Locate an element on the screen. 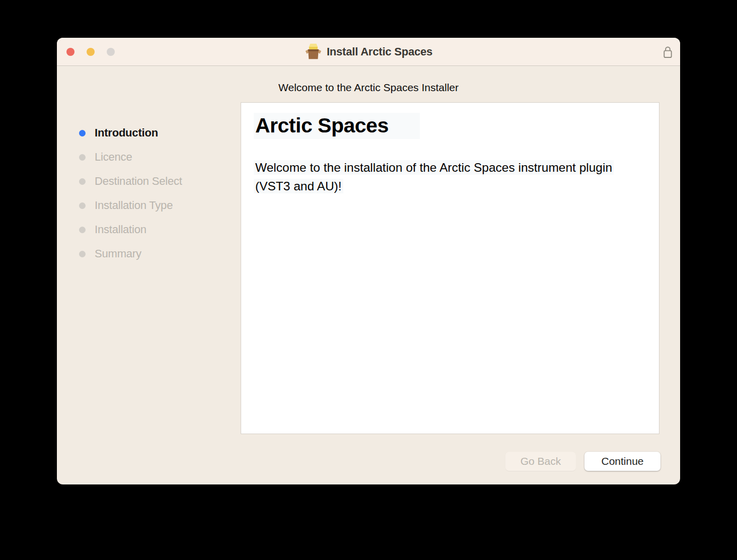  titlebar: Install Arctic Spaces is located at coordinates (368, 52).